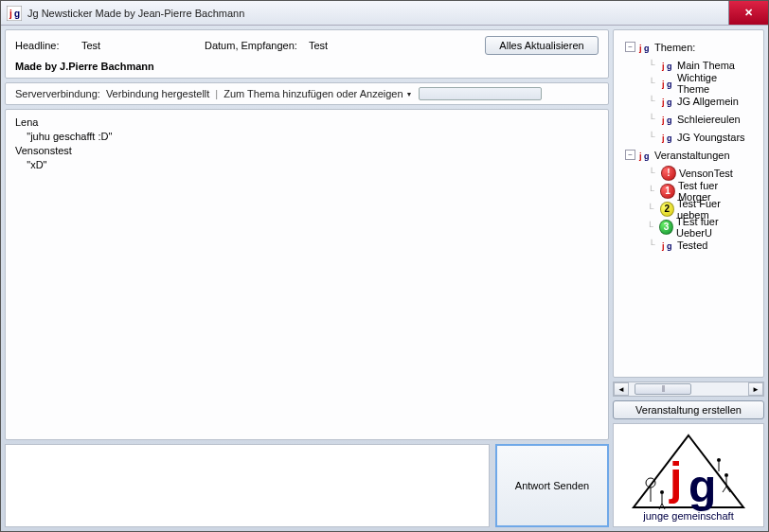 The width and height of the screenshot is (769, 532). What do you see at coordinates (689, 47) in the screenshot?
I see `tree-root-themen: − jg Themen:` at bounding box center [689, 47].